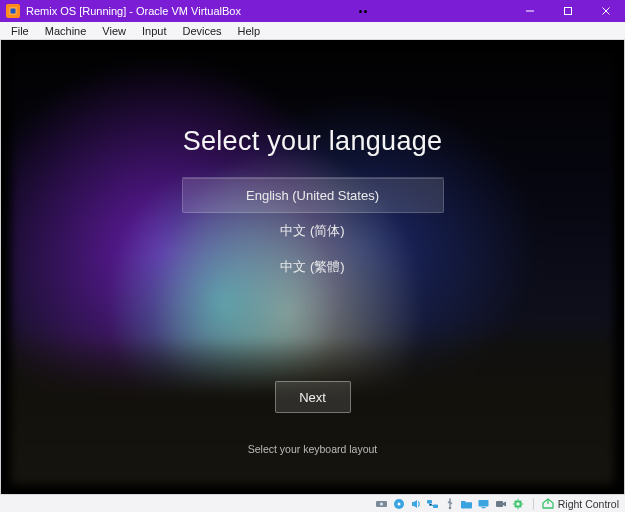  I want to click on network-icon, so click(433, 504).